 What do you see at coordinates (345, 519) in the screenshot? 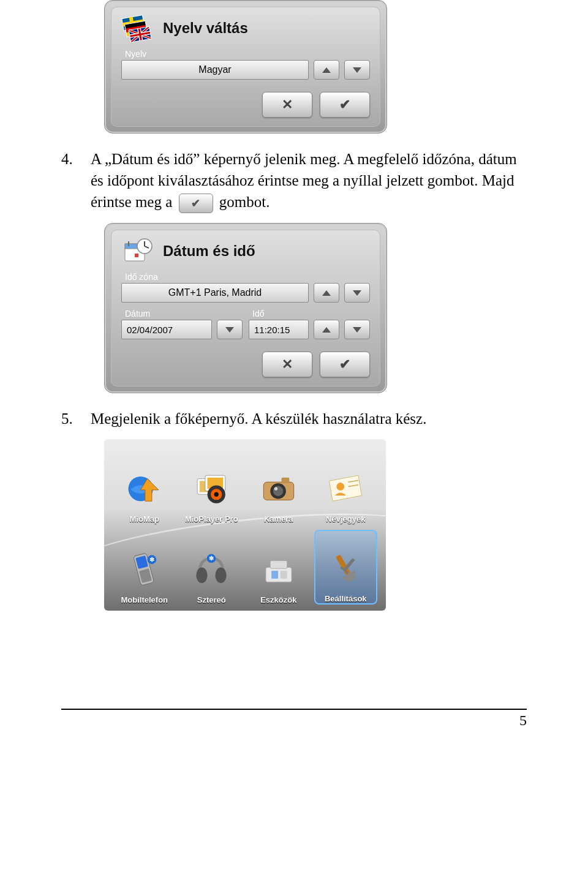
I see `app-label: Névjegyek` at bounding box center [345, 519].